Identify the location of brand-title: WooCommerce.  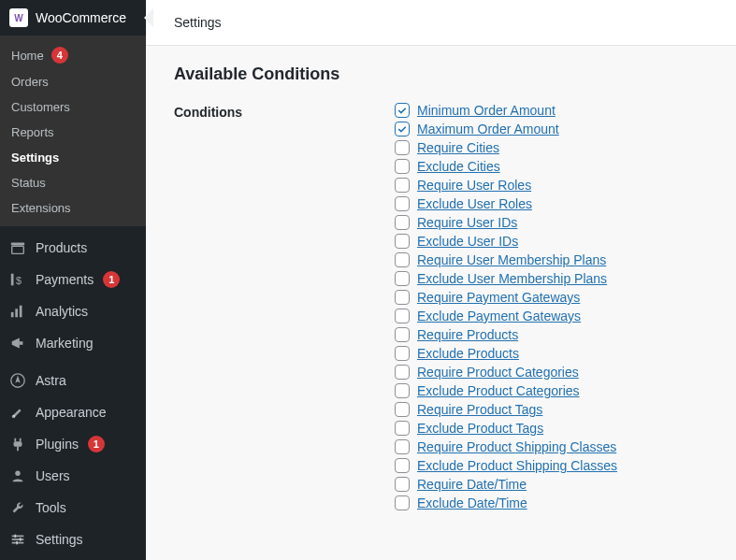
(80, 18).